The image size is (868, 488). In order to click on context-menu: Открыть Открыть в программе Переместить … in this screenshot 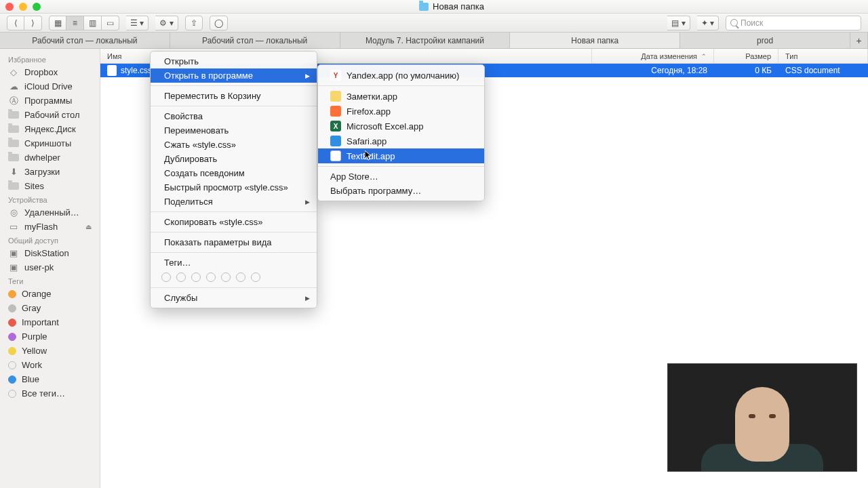, I will do `click(233, 180)`.